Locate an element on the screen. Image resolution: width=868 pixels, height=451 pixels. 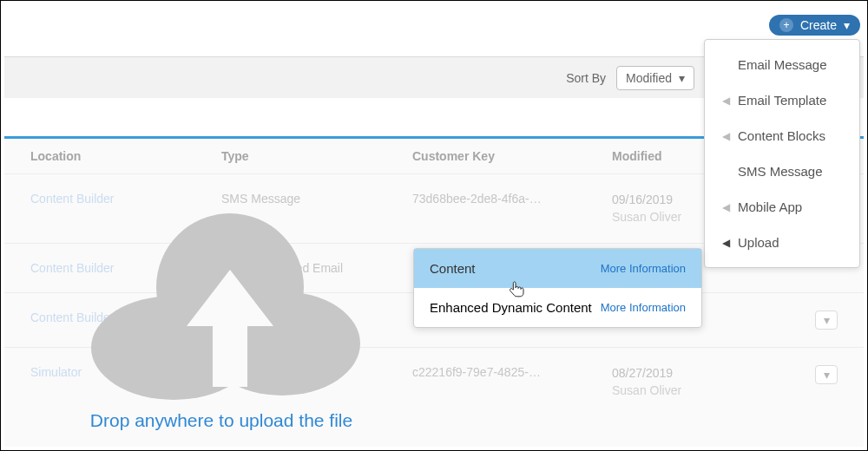
upload-option-content: Content More Information is located at coordinates (557, 269).